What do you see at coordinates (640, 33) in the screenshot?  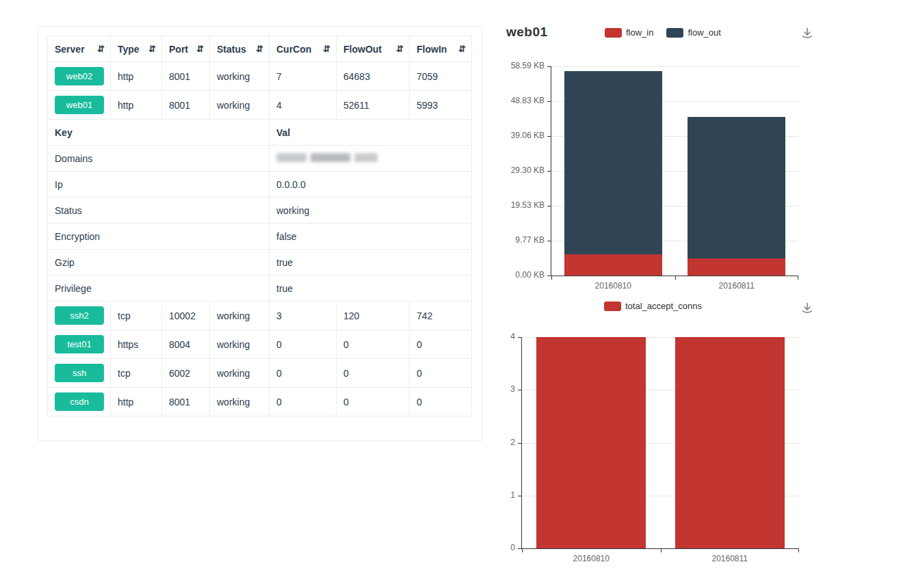 I see `legend-label: flow_in` at bounding box center [640, 33].